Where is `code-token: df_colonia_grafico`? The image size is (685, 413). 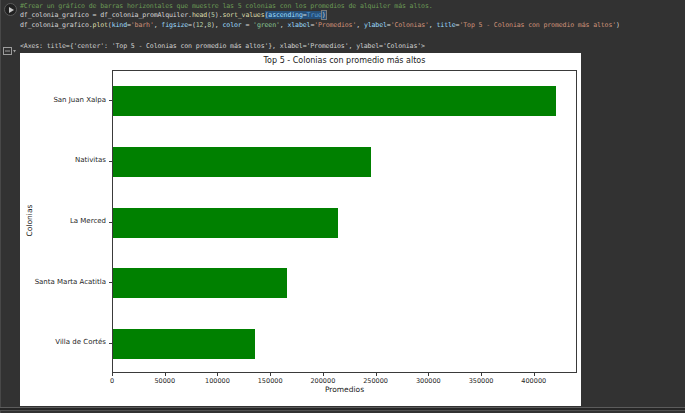
code-token: df_colonia_grafico is located at coordinates (56, 15).